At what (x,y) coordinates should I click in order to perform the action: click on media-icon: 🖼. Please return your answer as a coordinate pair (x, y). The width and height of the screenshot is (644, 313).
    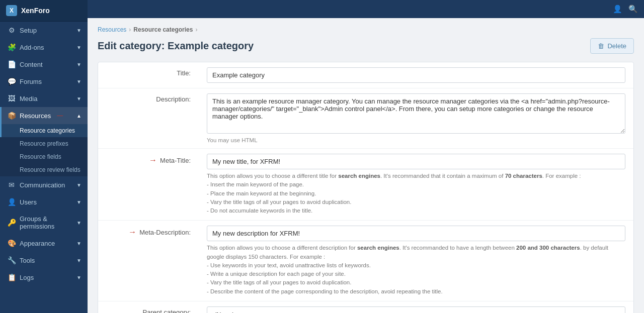
    Looking at the image, I should click on (12, 98).